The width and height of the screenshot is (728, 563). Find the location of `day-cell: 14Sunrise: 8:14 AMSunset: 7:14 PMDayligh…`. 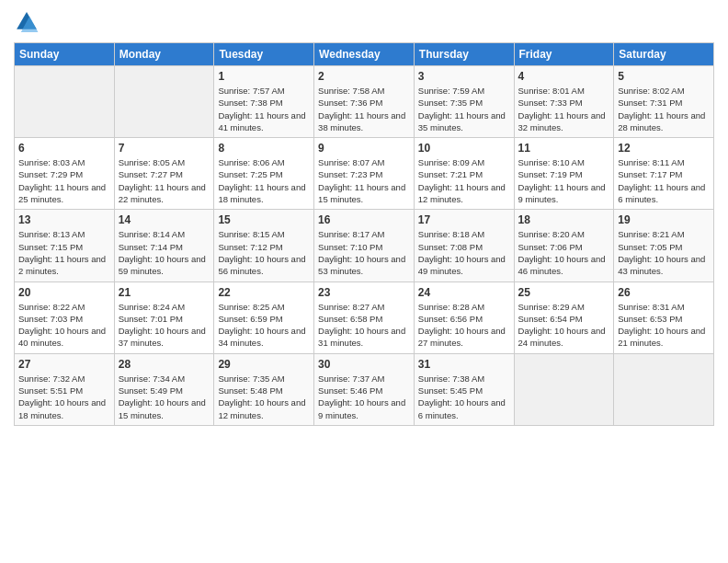

day-cell: 14Sunrise: 8:14 AMSunset: 7:14 PMDayligh… is located at coordinates (164, 246).